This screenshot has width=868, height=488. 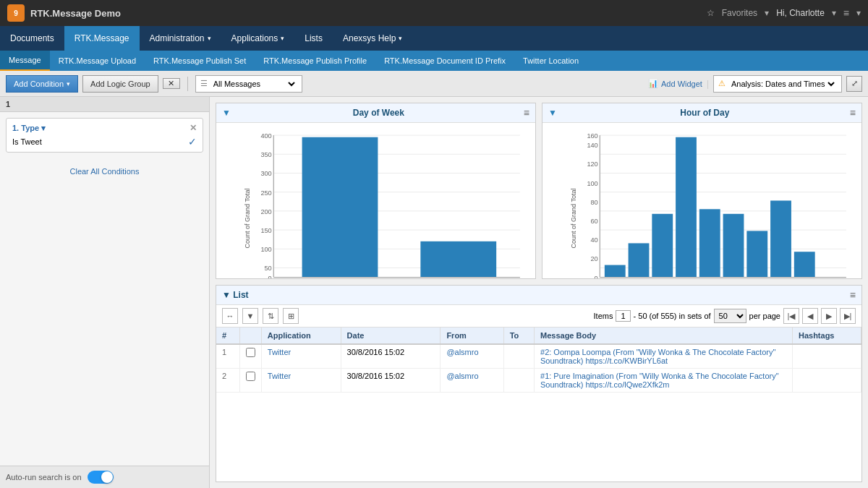 I want to click on row-1-hashtags, so click(x=826, y=356).